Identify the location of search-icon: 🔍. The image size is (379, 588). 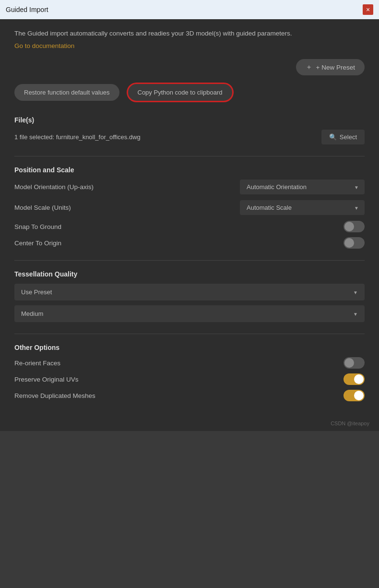
(333, 137).